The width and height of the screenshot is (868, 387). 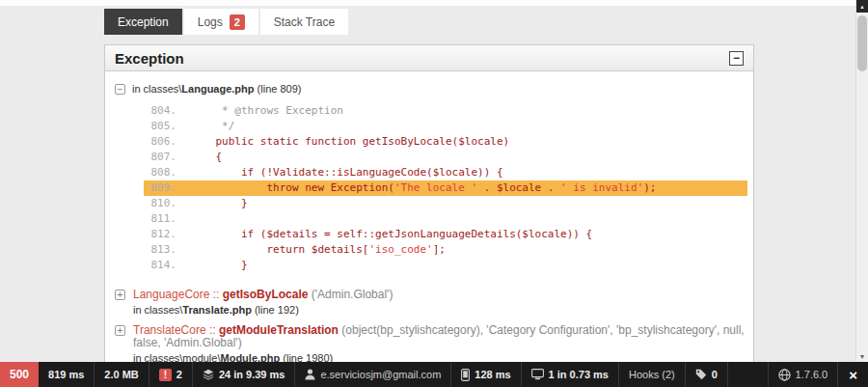 What do you see at coordinates (434, 3) in the screenshot?
I see `top-strip` at bounding box center [434, 3].